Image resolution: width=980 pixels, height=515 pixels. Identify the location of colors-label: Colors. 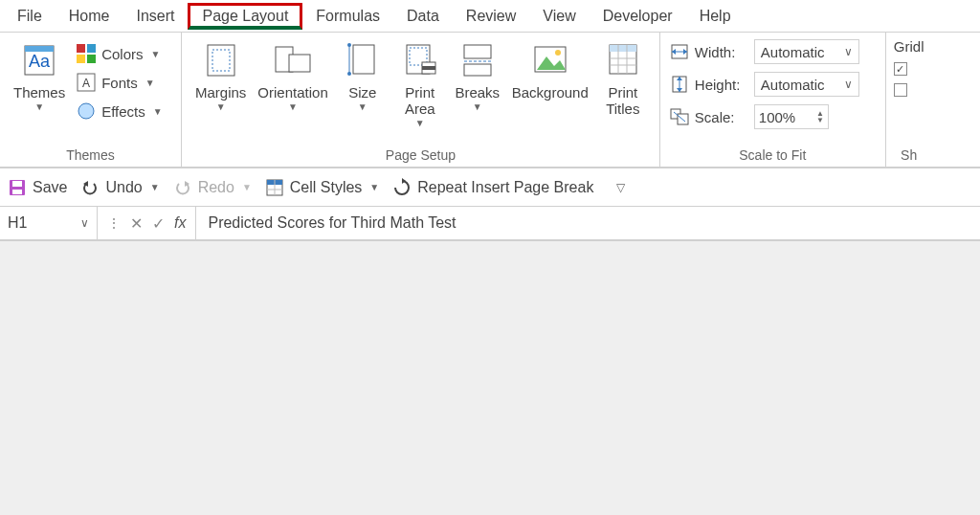
(122, 54).